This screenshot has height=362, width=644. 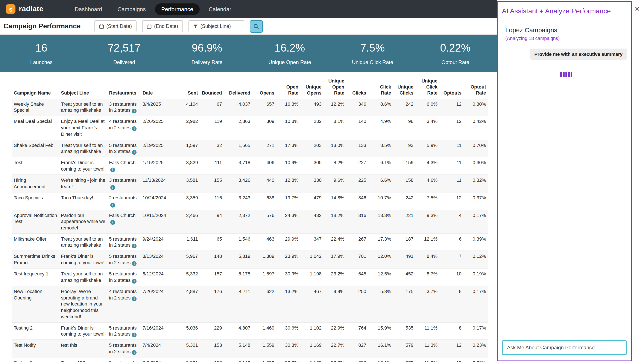 I want to click on cell-unique-clicks: 158, so click(x=404, y=183).